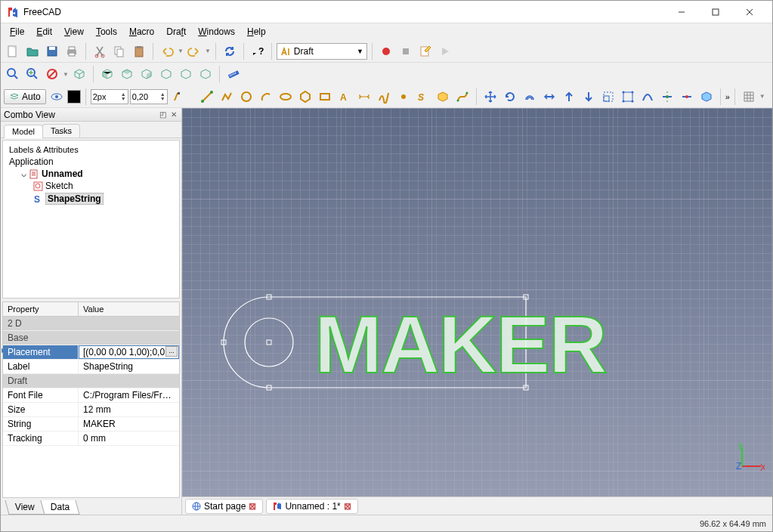 This screenshot has height=532, width=773. I want to click on menu-view: View, so click(74, 32).